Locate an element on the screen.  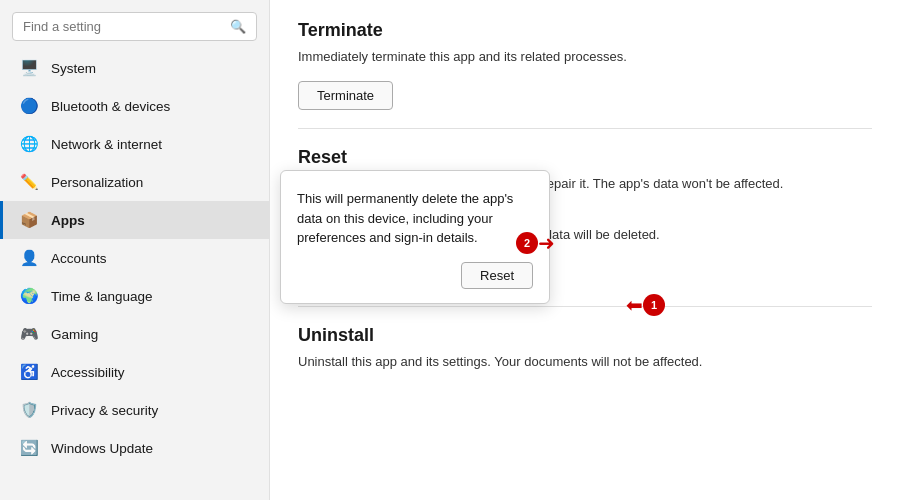
accounts-icon: 👤 is located at coordinates (29, 258).